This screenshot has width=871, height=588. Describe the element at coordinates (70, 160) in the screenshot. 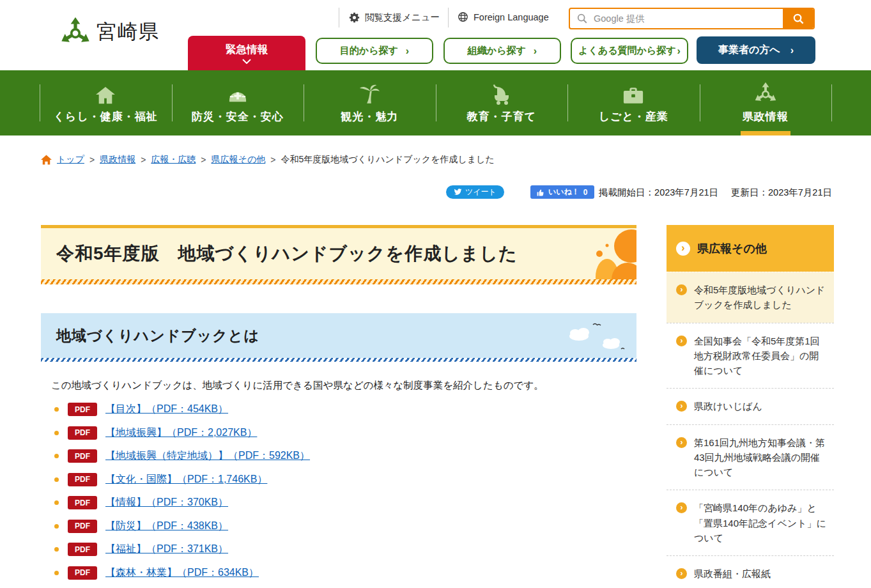

I see `breadcrumb-link-top: トップ` at that location.